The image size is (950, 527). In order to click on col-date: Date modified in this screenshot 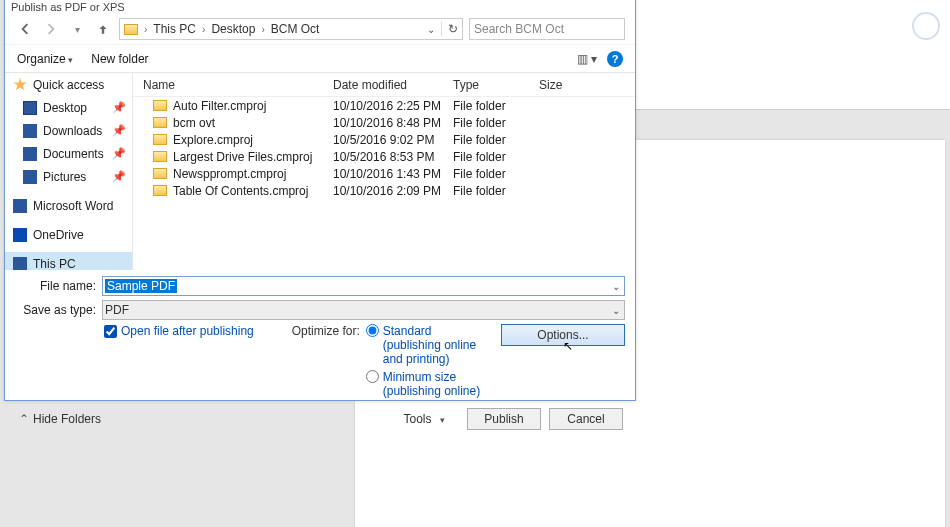, I will do `click(393, 85)`.